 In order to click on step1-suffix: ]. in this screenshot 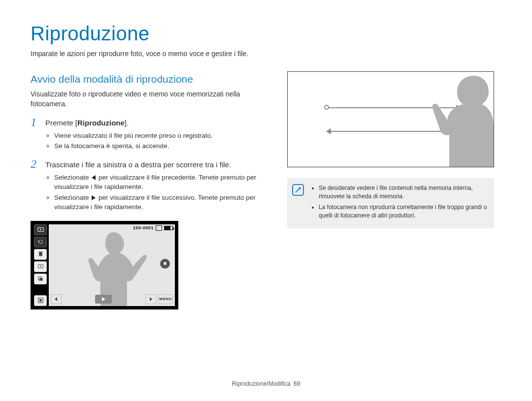, I will do `click(127, 123)`.